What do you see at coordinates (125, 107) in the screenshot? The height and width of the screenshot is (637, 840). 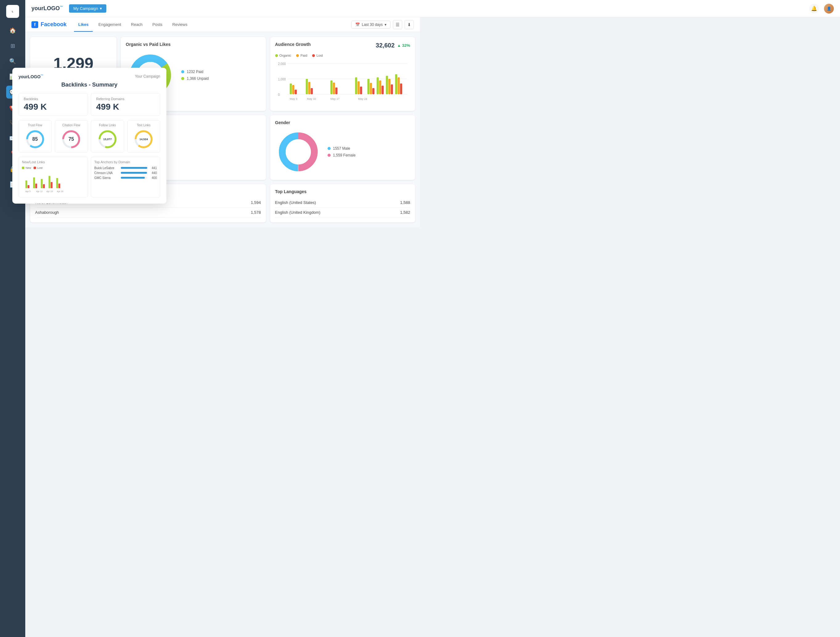 I see `bl-referring-value: 499 K` at bounding box center [125, 107].